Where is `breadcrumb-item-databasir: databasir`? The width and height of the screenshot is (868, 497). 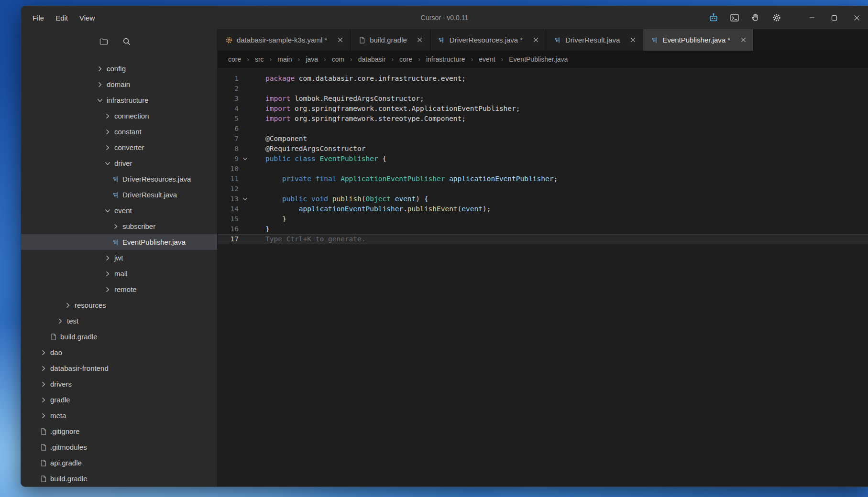 breadcrumb-item-databasir: databasir is located at coordinates (372, 59).